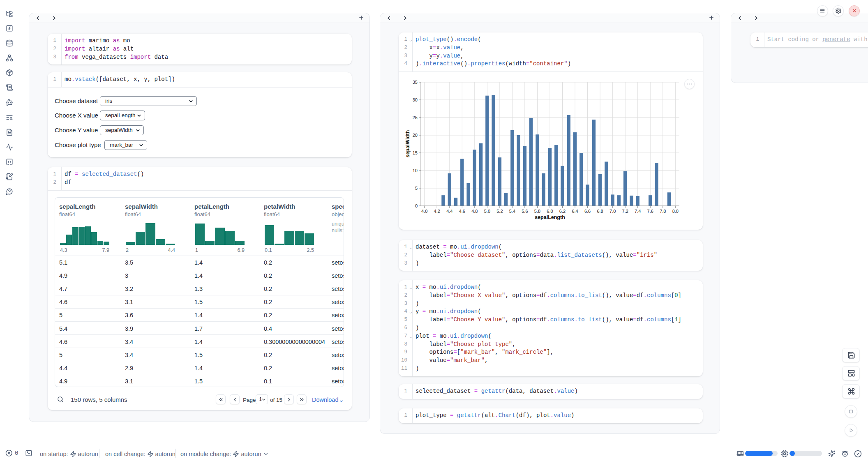 The width and height of the screenshot is (868, 461). Describe the element at coordinates (550, 211) in the screenshot. I see `svg-text: 6.0` at that location.